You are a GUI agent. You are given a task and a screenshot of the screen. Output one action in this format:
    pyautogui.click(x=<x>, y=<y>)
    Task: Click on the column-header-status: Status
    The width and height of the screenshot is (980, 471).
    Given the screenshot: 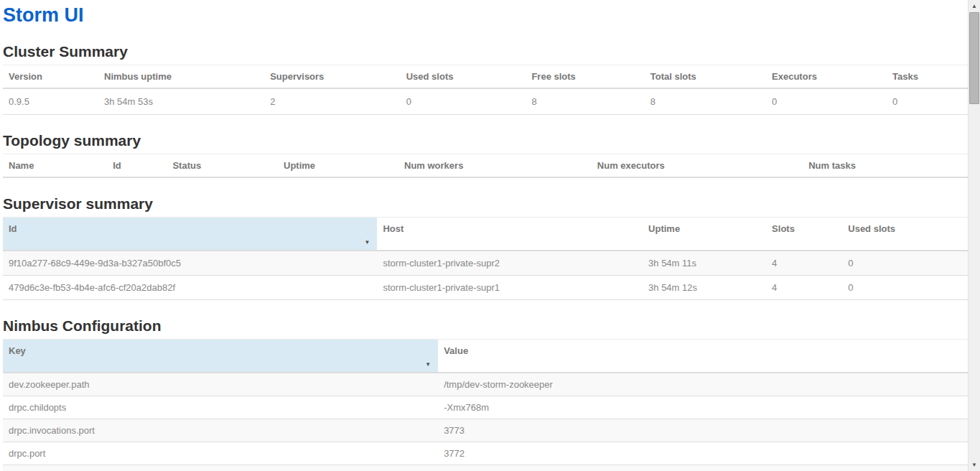 What is the action you would take?
    pyautogui.click(x=223, y=167)
    